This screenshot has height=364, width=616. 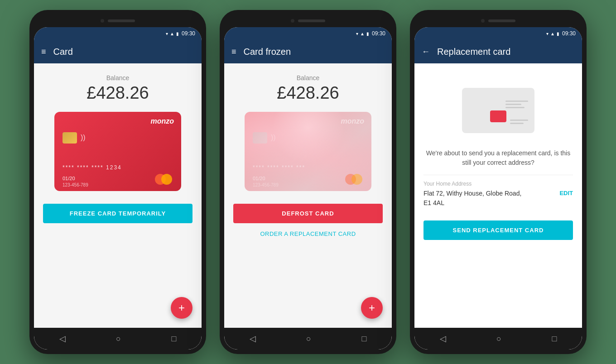 I want to click on home-nav-1: ○, so click(x=119, y=339).